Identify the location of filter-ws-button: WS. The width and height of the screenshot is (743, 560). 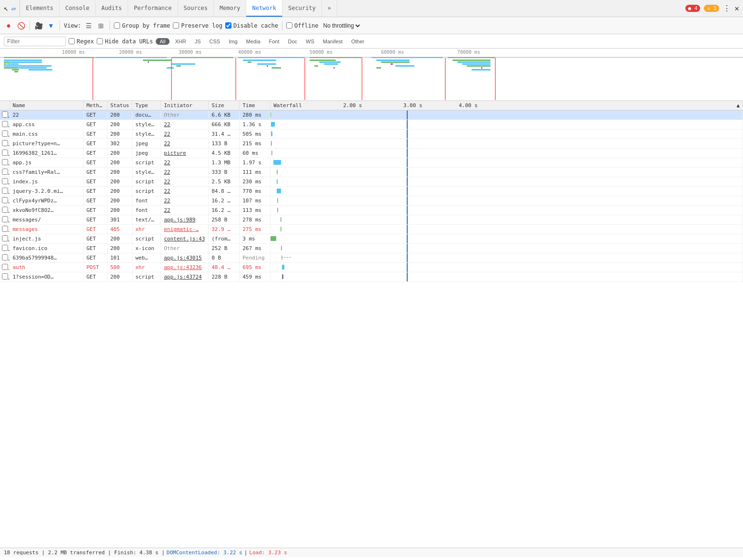
(310, 41).